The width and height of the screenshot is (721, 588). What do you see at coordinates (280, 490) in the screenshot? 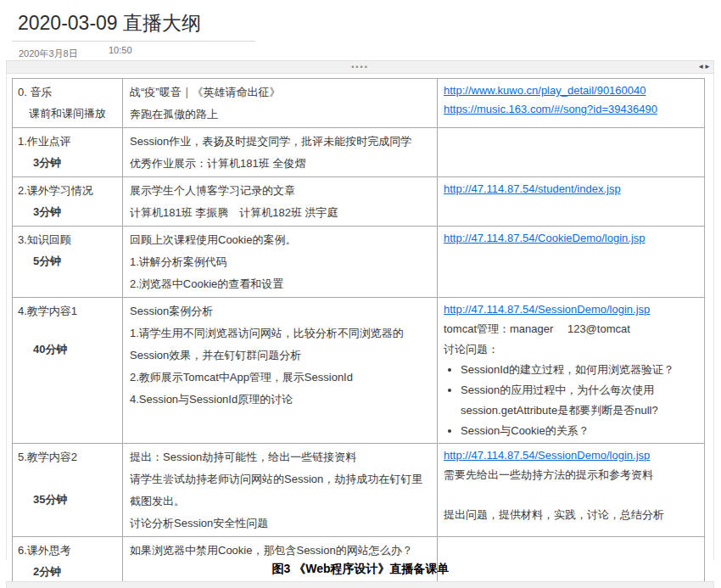
I see `content-line: 请学生尝试劫持老师访问网站的Session，劫持成功在钉钉里截图发出。` at bounding box center [280, 490].